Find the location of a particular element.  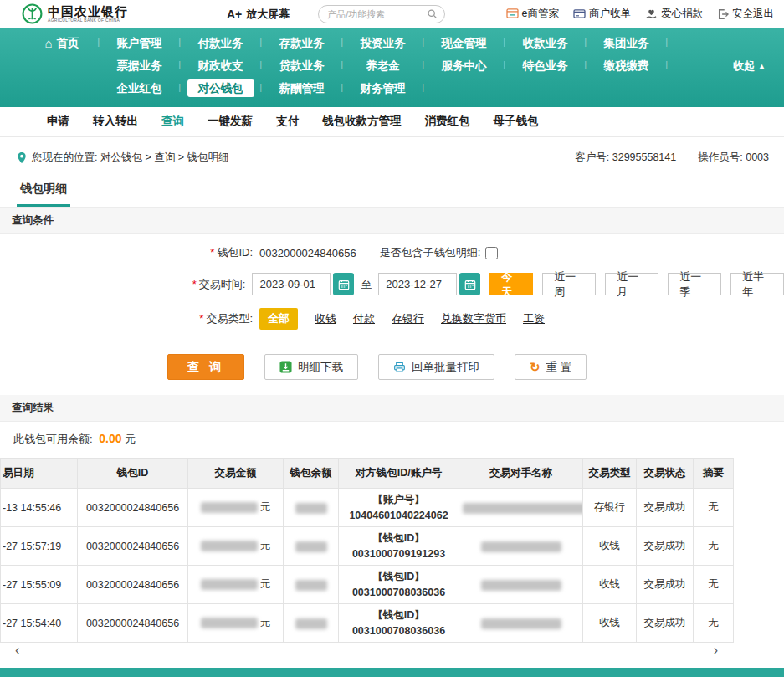

query-conditions-title: 查询条件 is located at coordinates (392, 221).